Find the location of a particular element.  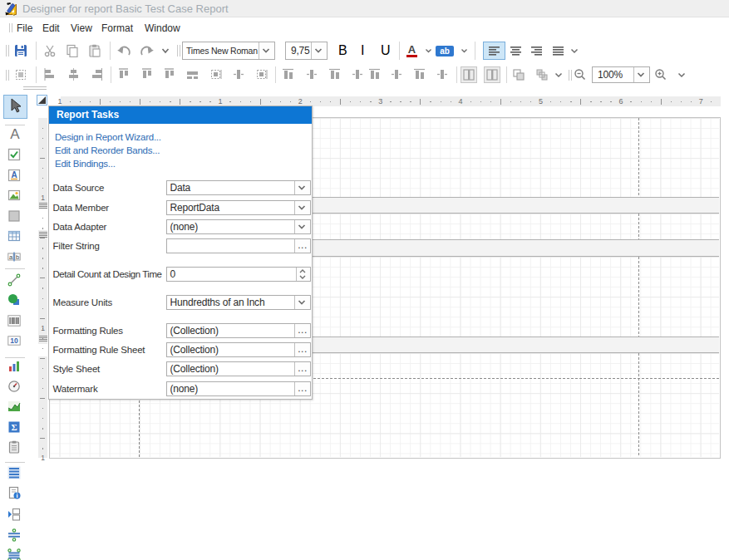

svg-text: 10 is located at coordinates (14, 341).